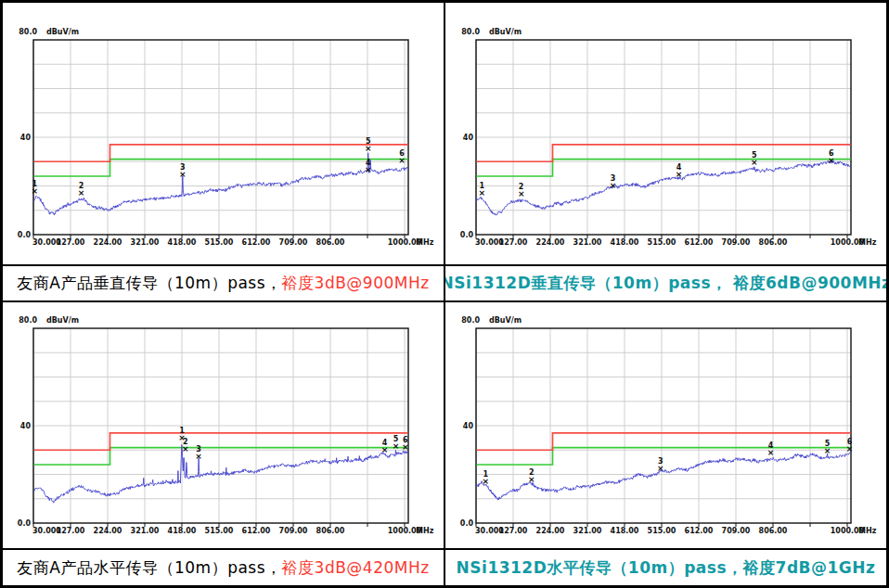 This screenshot has width=889, height=588. Describe the element at coordinates (148, 284) in the screenshot. I see `caption-text-main: 友商A产品垂直传导（10m）pass，` at that location.